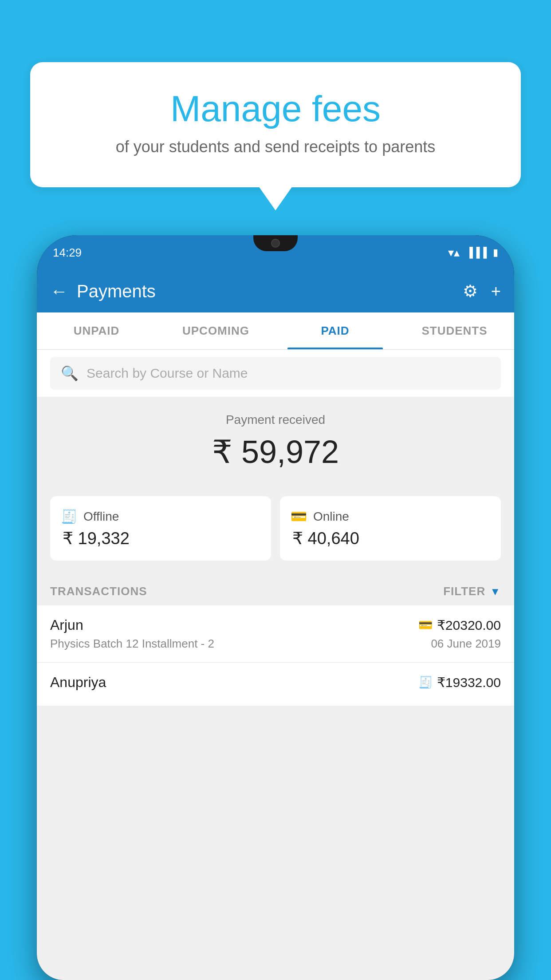 The image size is (551, 980). Describe the element at coordinates (276, 243) in the screenshot. I see `phone-camera` at that location.